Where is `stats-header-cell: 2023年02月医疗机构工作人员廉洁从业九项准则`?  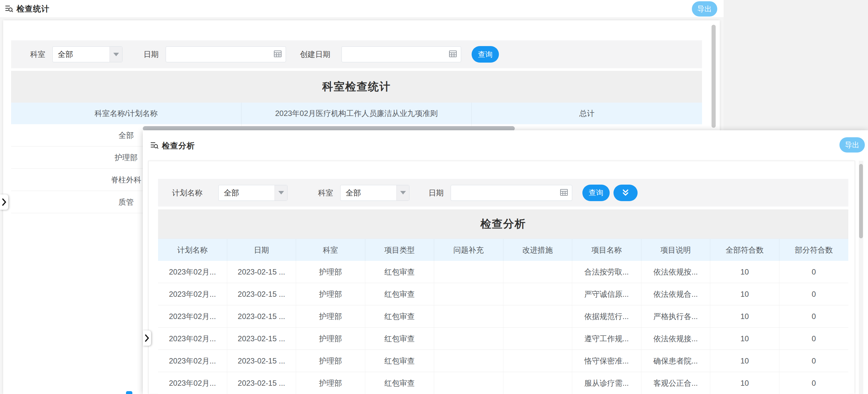 stats-header-cell: 2023年02月医疗机构工作人员廉洁从业九项准则 is located at coordinates (357, 113).